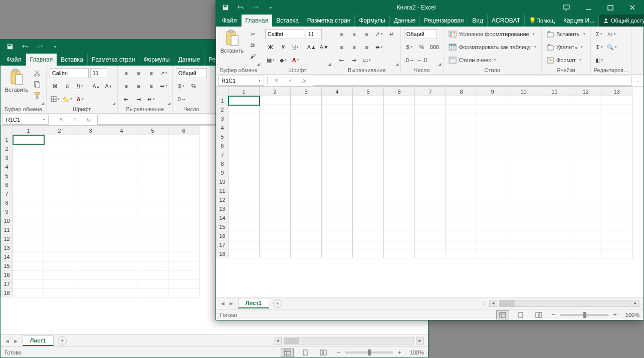 The image size is (644, 358). What do you see at coordinates (7, 194) in the screenshot?
I see `row-header: 7` at bounding box center [7, 194].